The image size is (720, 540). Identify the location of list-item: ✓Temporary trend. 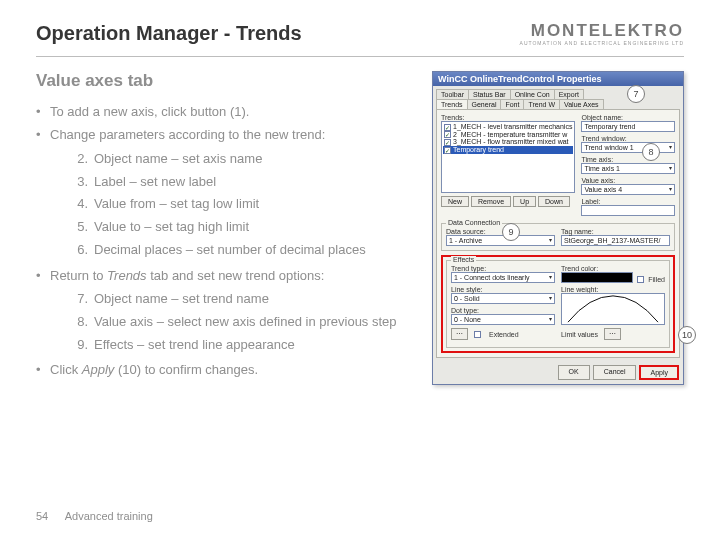
(508, 150).